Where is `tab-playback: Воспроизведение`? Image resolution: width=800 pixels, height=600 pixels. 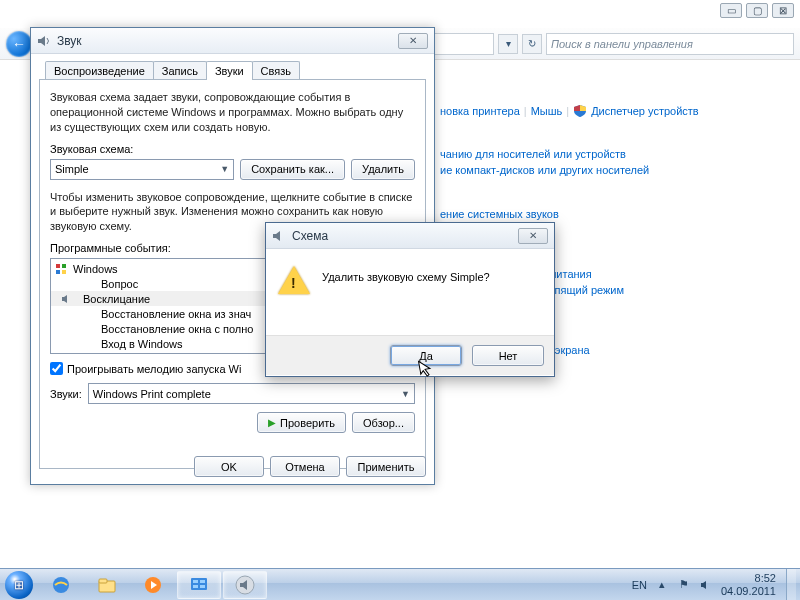
tab-playback: Воспроизведение is located at coordinates (100, 70).